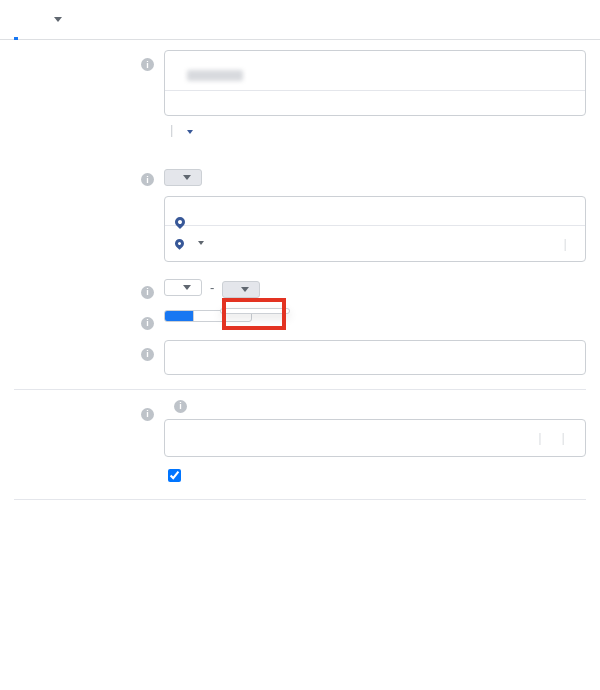 This screenshot has width=600, height=690. Describe the element at coordinates (174, 476) in the screenshot. I see `expand-targeting-checkbox` at that location.